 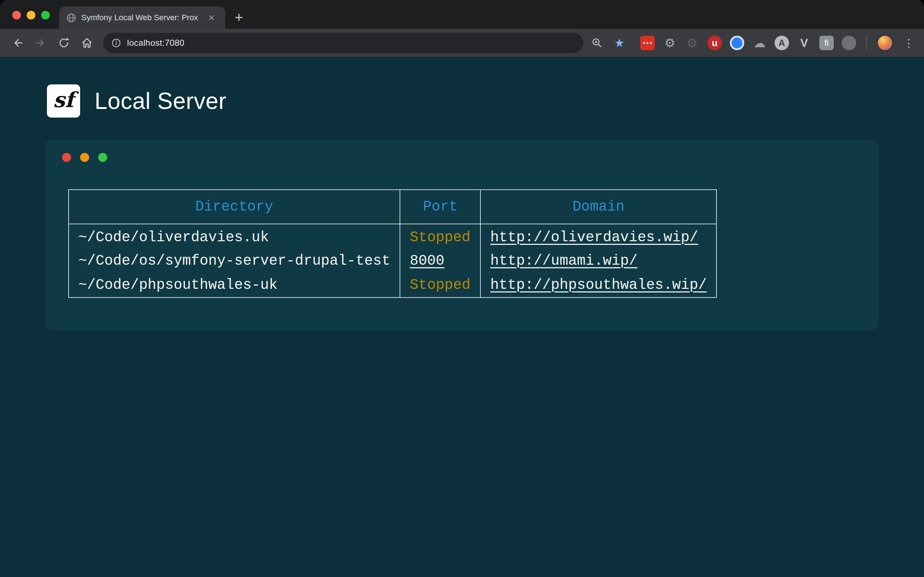 What do you see at coordinates (343, 43) in the screenshot?
I see `address-bar: localhost:7080` at bounding box center [343, 43].